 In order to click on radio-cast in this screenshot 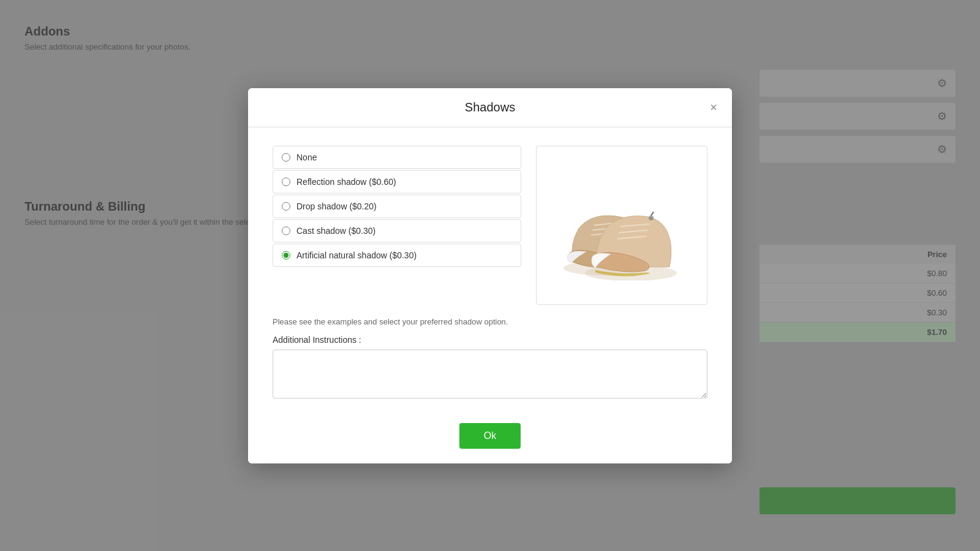, I will do `click(286, 231)`.